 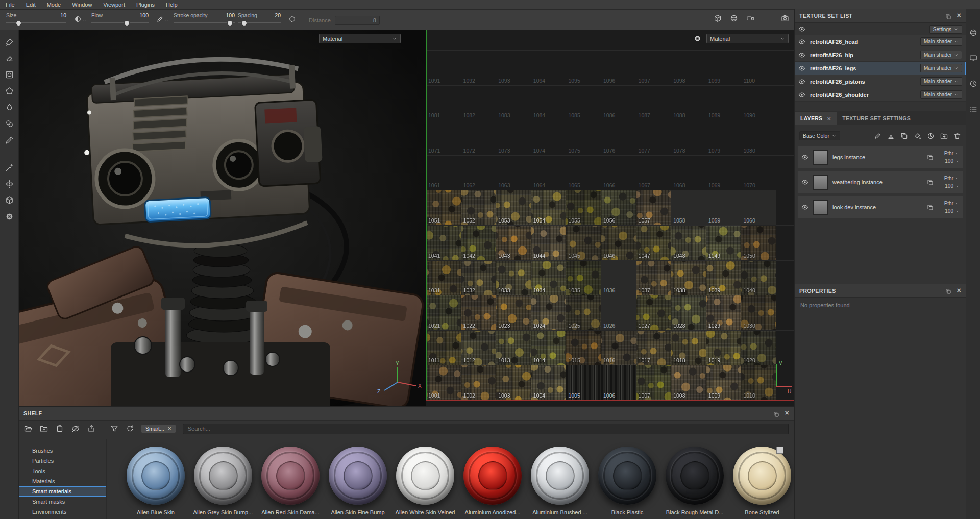 I want to click on tab-texture-set-settings: TEXTURE SET SETTINGS, so click(x=876, y=118).